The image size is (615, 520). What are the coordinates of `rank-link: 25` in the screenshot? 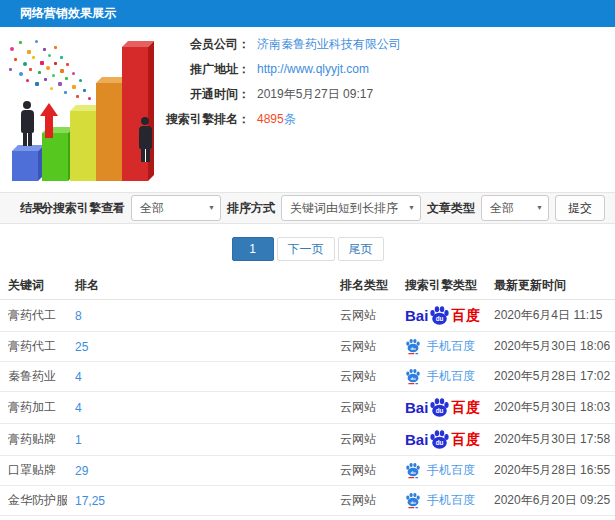 It's located at (82, 347).